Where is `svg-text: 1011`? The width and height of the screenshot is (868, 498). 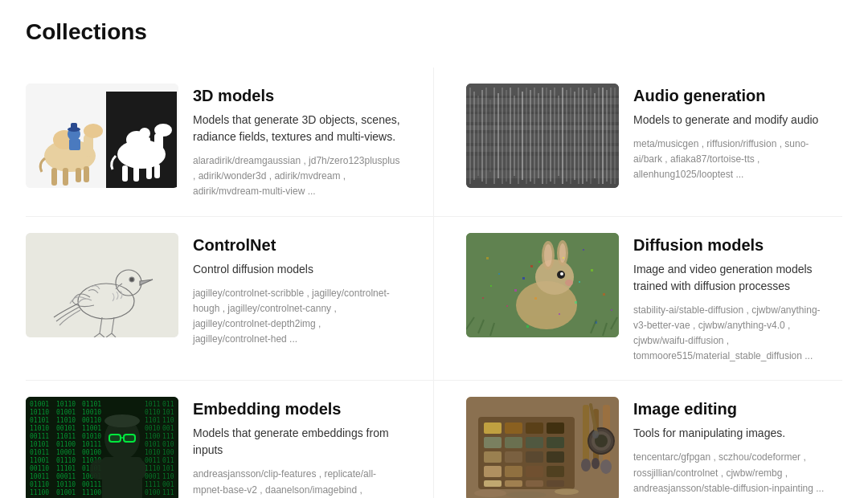 svg-text: 1011 is located at coordinates (153, 405).